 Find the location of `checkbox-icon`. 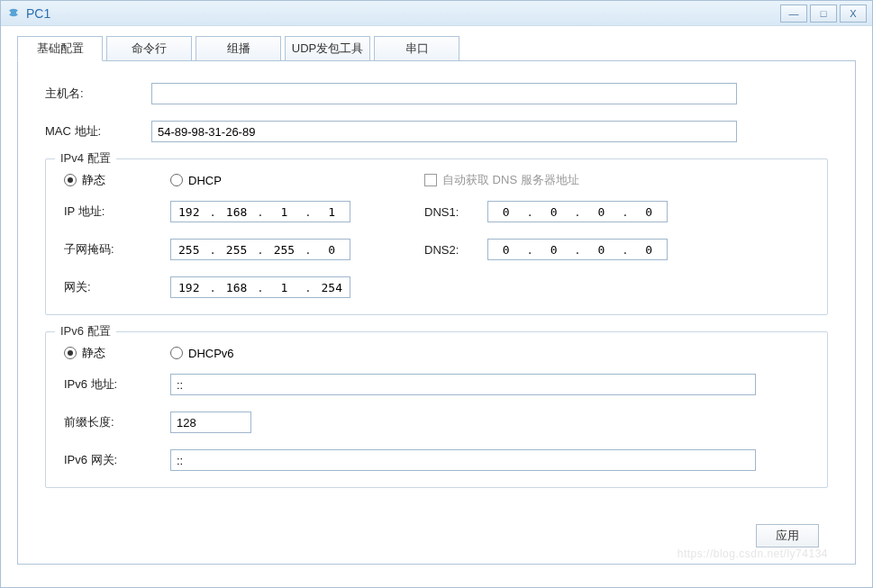

checkbox-icon is located at coordinates (431, 180).